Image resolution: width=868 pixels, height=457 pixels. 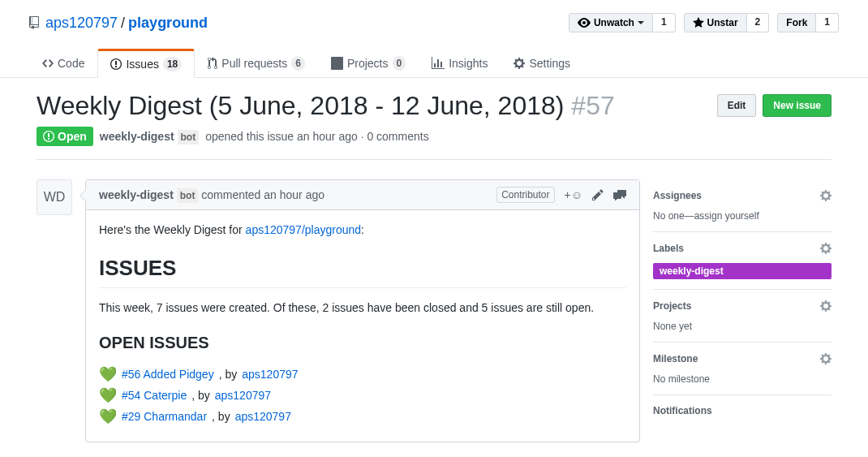 I want to click on projects-text: None yet, so click(x=742, y=326).